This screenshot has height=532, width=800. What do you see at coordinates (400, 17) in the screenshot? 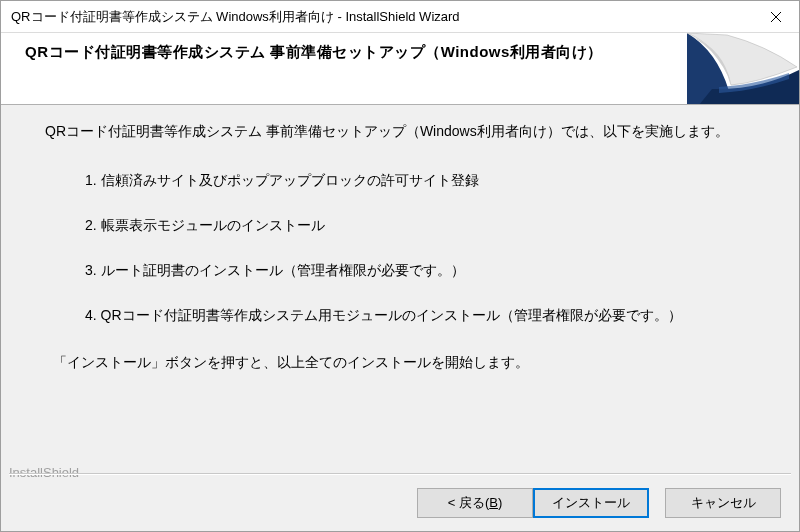
I see `titlebar: QRコード付証明書等作成システム Windows利用者向け - InstallS…` at bounding box center [400, 17].